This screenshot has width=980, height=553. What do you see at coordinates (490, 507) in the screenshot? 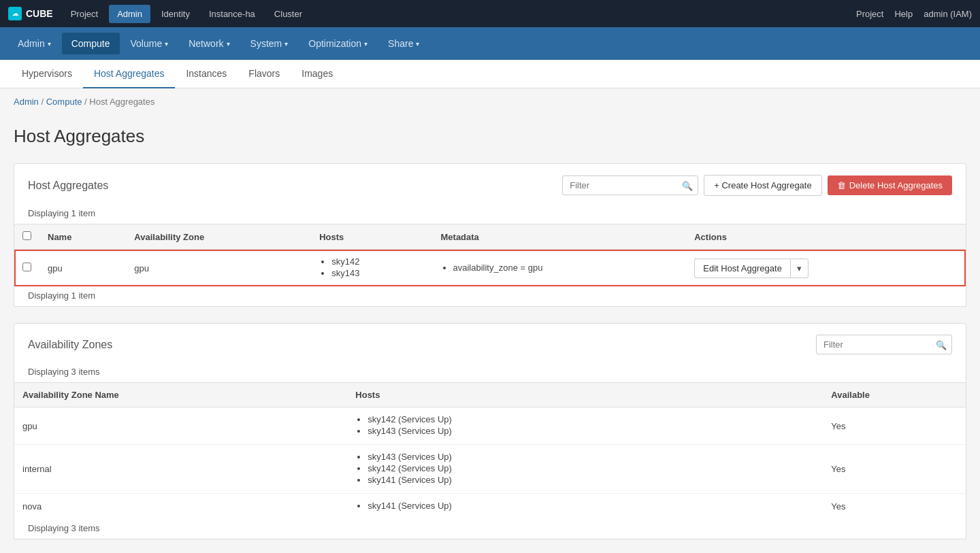
I see `table-row: nova sky141 (Services Up) Yes` at bounding box center [490, 507].